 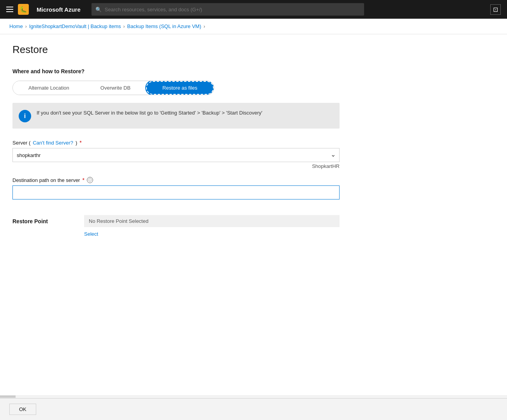 I want to click on destination-required-star: *, so click(x=83, y=180).